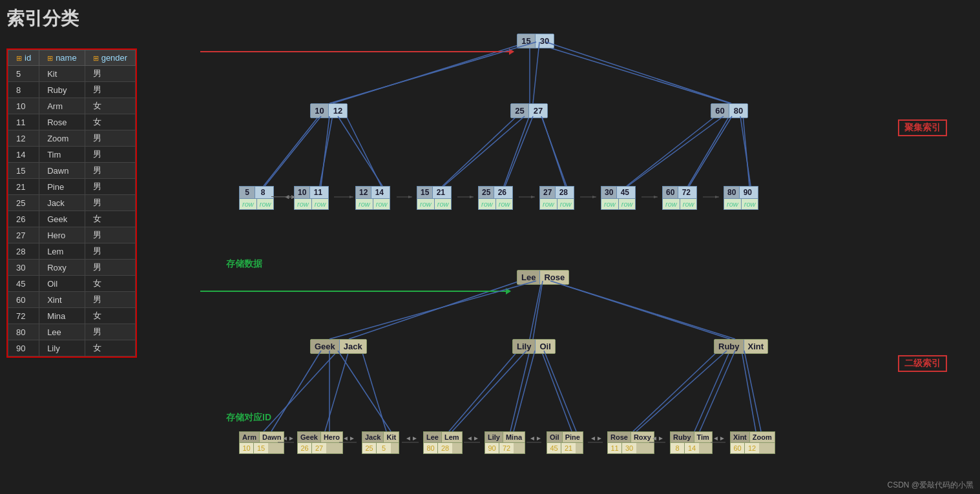 This screenshot has height=494, width=980. Describe the element at coordinates (338, 111) in the screenshot. I see `cl2l-cell2: 12` at that location.